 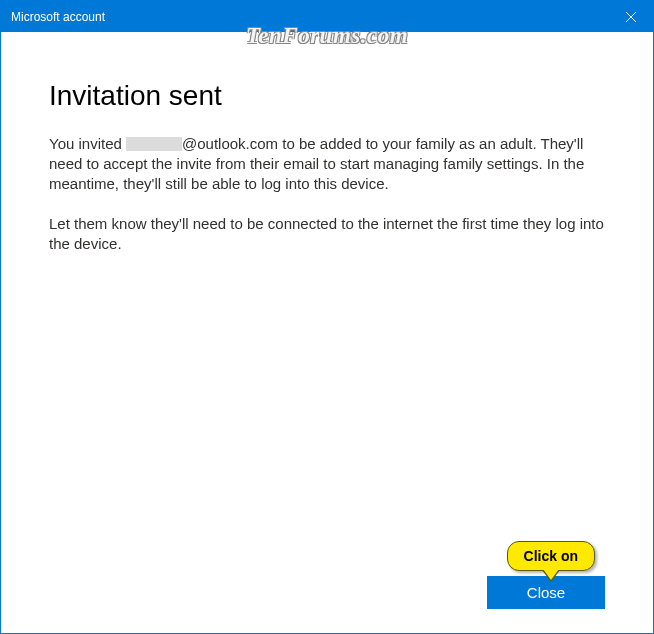 I want to click on close-button: Close, so click(x=546, y=592).